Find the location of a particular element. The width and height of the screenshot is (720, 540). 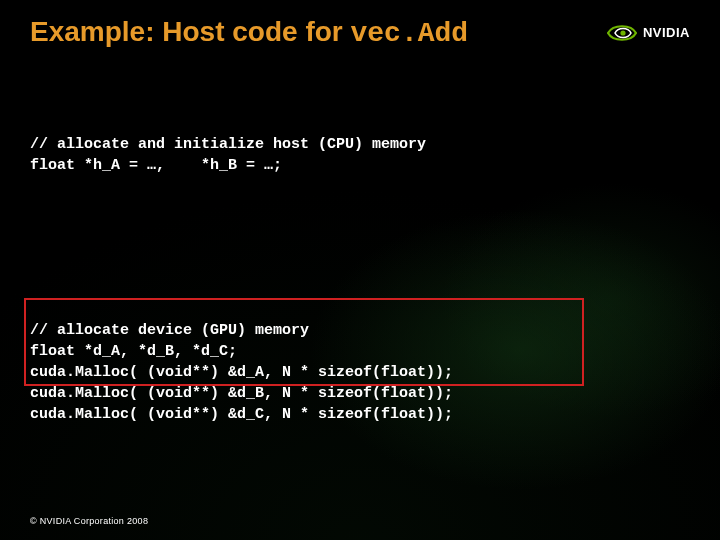

title-prefix: Example: Host code for is located at coordinates (190, 32).